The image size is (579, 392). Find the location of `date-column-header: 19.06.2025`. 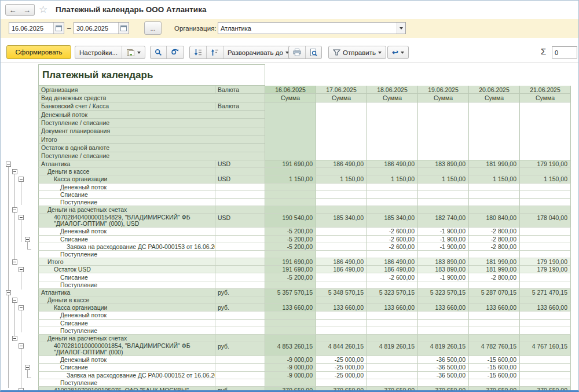

date-column-header: 19.06.2025 is located at coordinates (444, 90).